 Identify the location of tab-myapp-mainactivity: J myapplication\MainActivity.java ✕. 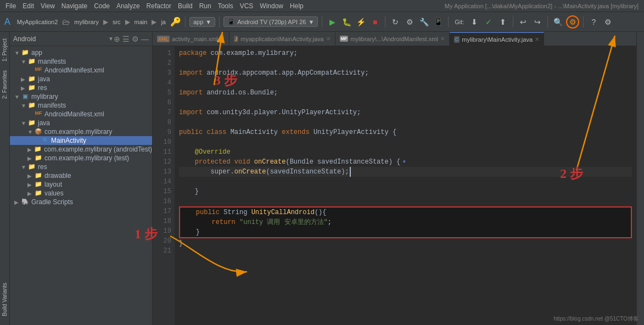
(282, 39).